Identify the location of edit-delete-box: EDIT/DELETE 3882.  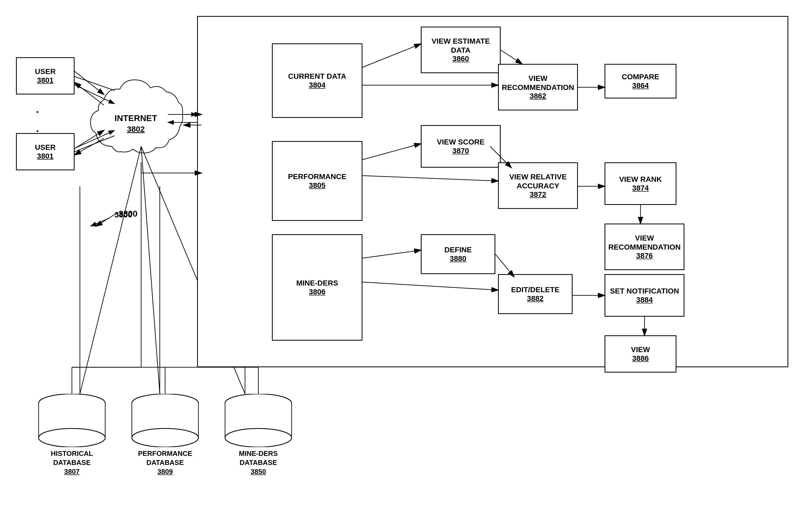
(535, 294).